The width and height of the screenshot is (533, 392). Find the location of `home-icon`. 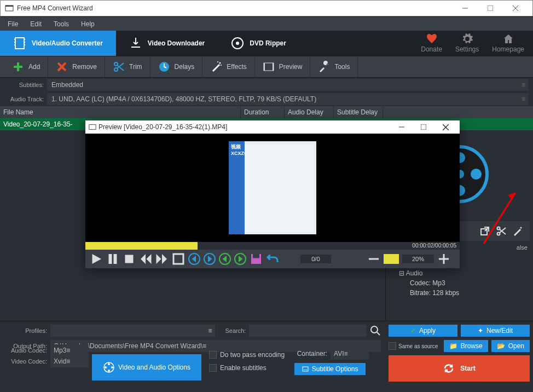

home-icon is located at coordinates (508, 39).